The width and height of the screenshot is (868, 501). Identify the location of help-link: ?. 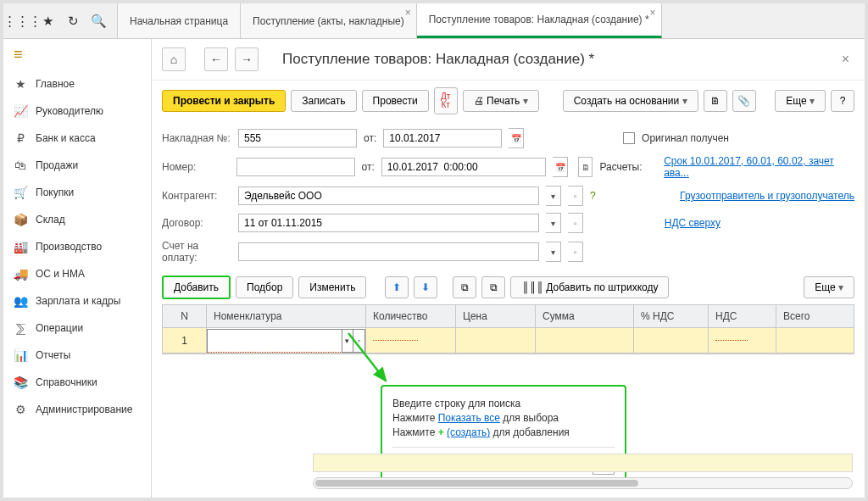
(593, 196).